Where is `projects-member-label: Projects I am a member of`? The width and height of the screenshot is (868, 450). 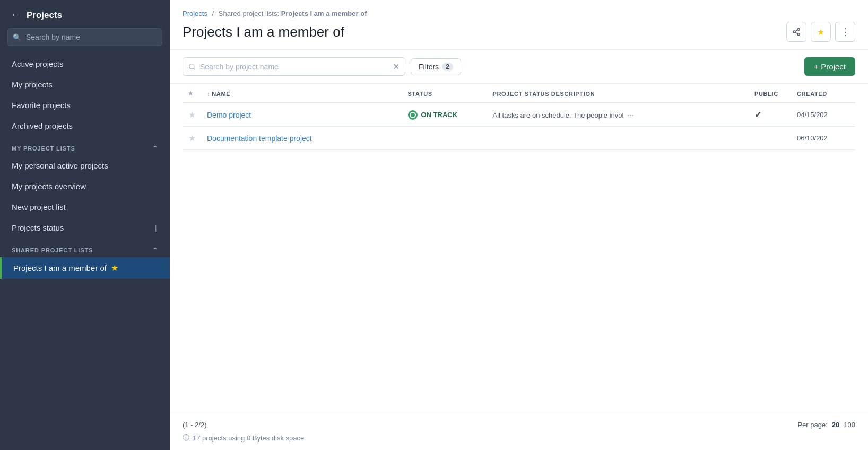 projects-member-label: Projects I am a member of is located at coordinates (60, 268).